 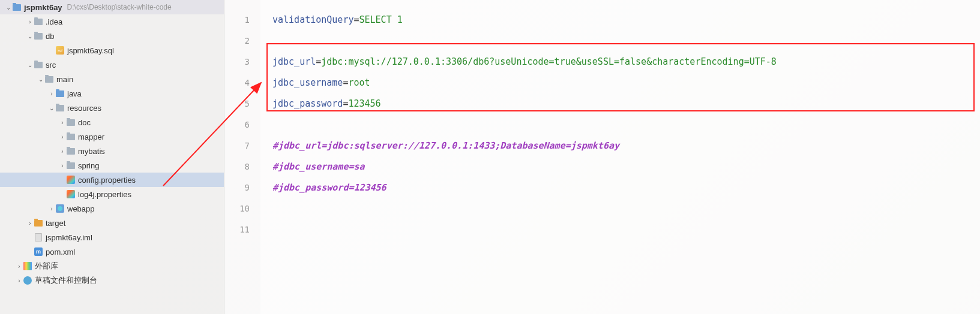 I want to click on line-number: 2, so click(x=237, y=41).